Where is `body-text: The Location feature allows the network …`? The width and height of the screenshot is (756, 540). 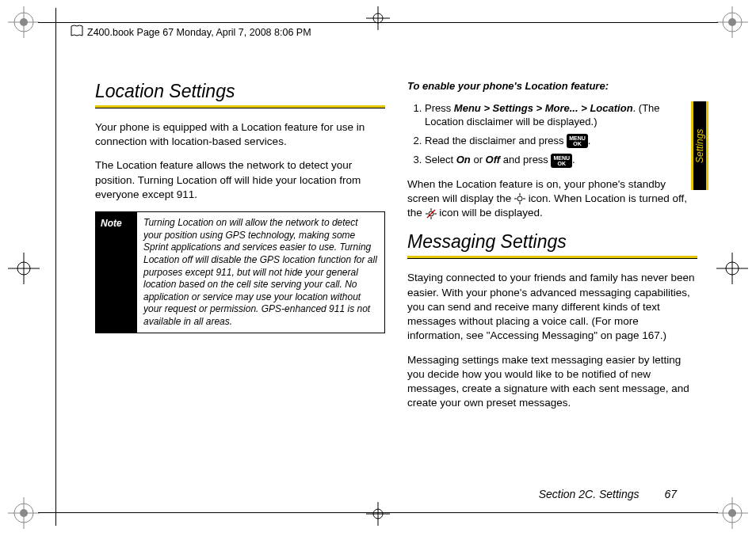 body-text: The Location feature allows the network … is located at coordinates (240, 181).